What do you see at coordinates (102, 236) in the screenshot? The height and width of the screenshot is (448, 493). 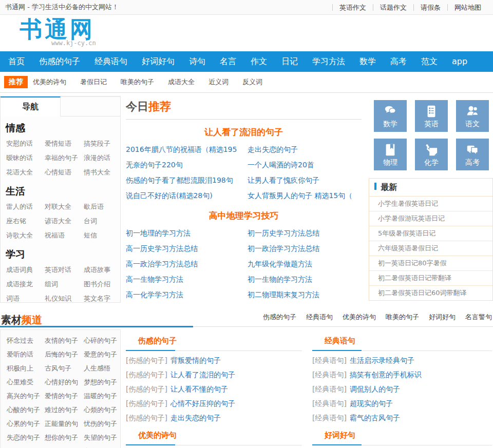 I see `sidebar-link: 短信` at bounding box center [102, 236].